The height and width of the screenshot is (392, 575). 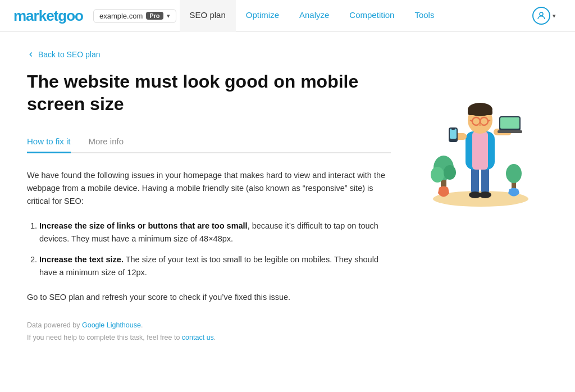 I want to click on issues-list: Increase the size of links or buttons th…, so click(x=209, y=249).